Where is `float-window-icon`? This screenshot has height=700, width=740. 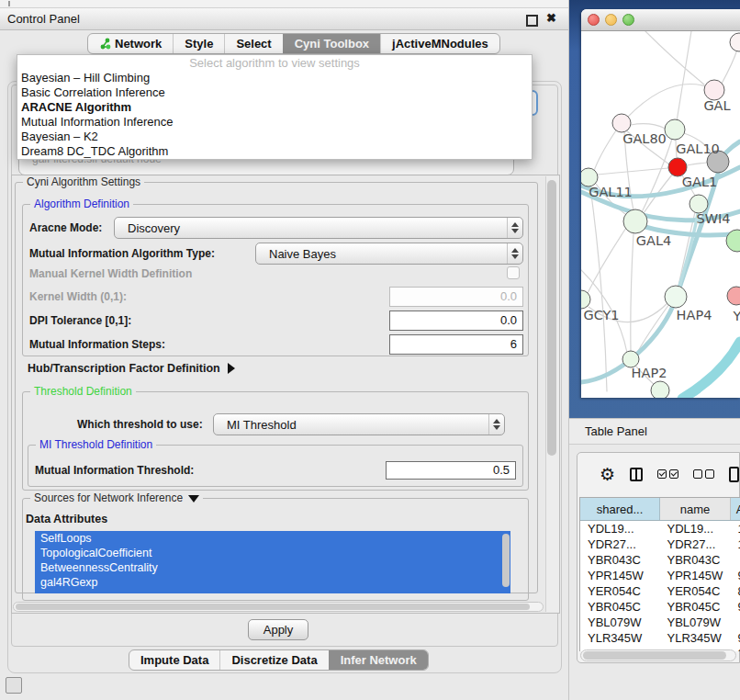 float-window-icon is located at coordinates (533, 20).